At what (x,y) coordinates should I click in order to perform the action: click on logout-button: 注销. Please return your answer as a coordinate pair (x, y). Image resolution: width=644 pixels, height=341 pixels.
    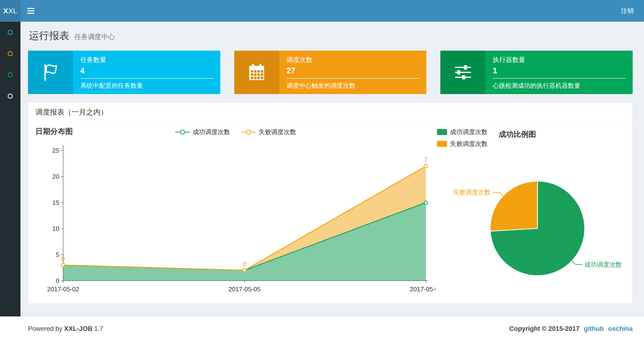
    Looking at the image, I should click on (628, 11).